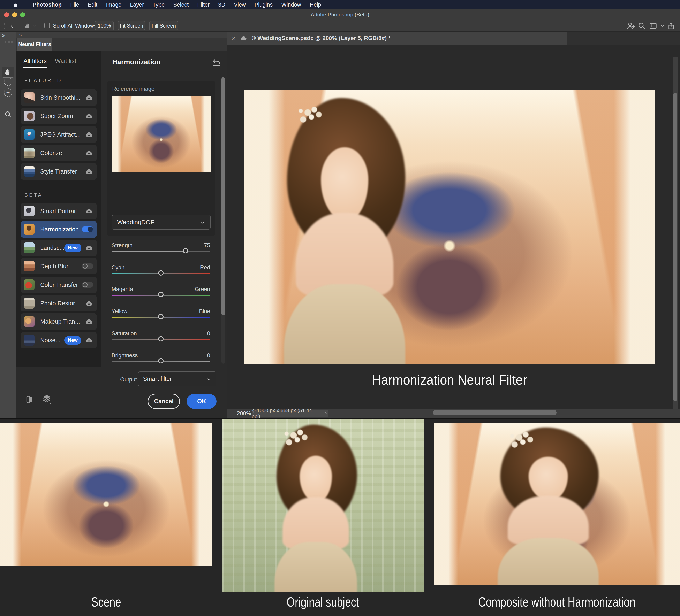 The width and height of the screenshot is (680, 616). I want to click on harmonization-settings: Harmonization Reference image WeddingDOF…, so click(164, 208).